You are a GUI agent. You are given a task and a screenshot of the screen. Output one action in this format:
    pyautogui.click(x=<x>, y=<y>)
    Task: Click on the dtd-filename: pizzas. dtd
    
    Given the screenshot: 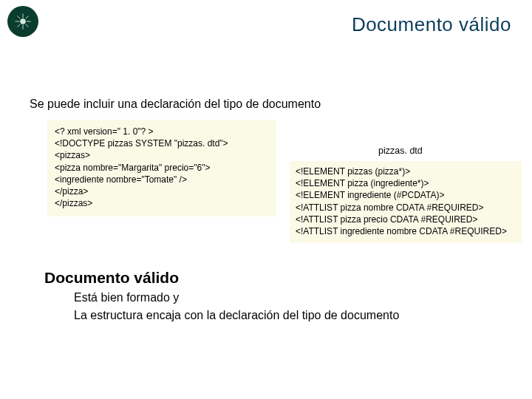 What is the action you would take?
    pyautogui.click(x=400, y=151)
    